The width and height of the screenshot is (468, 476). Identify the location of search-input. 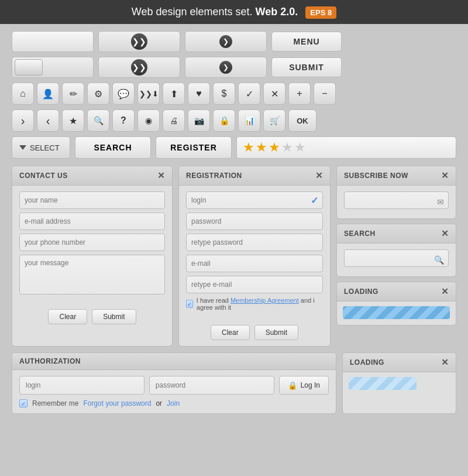
(397, 258).